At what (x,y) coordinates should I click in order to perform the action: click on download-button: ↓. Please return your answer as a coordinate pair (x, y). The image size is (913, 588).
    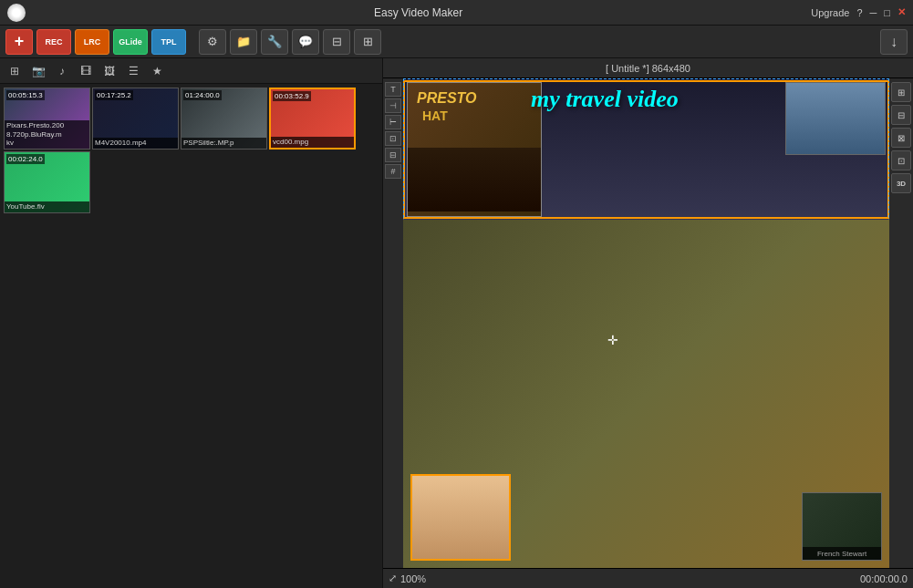
    Looking at the image, I should click on (894, 42).